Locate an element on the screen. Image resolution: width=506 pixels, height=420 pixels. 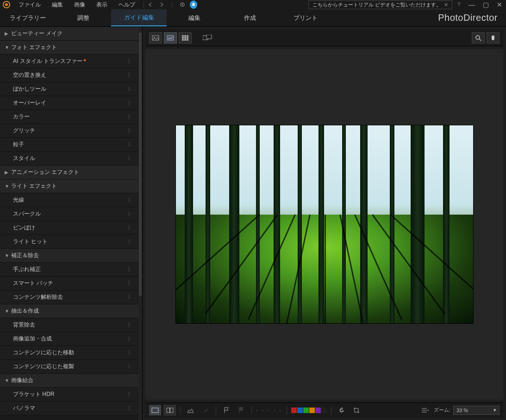
tab-library: ライブラリー is located at coordinates (28, 18).